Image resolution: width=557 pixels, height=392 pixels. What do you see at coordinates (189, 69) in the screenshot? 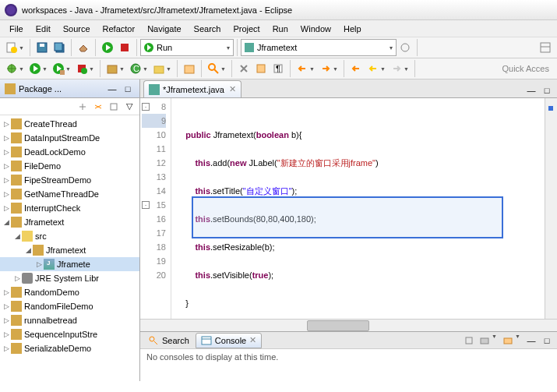
I see `open-type-button` at bounding box center [189, 69].